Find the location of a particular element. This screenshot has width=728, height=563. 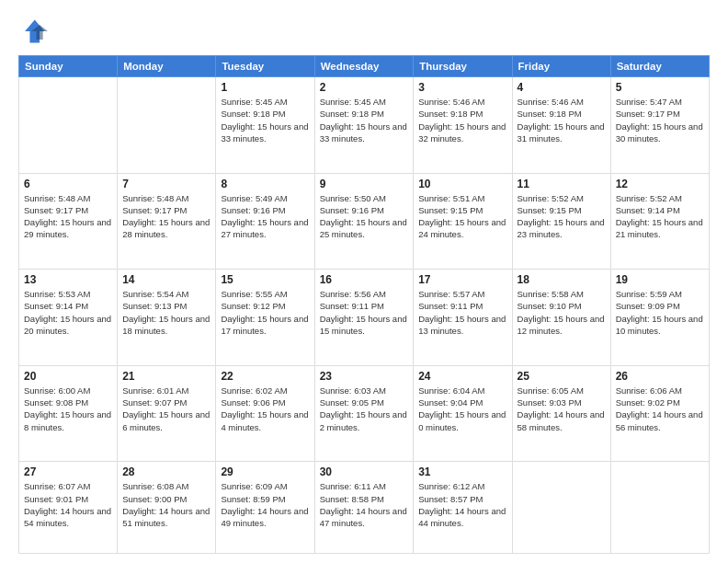

day-info: Sunrise: 5:53 AMSunset: 9:14 PMDaylight:… is located at coordinates (68, 313).